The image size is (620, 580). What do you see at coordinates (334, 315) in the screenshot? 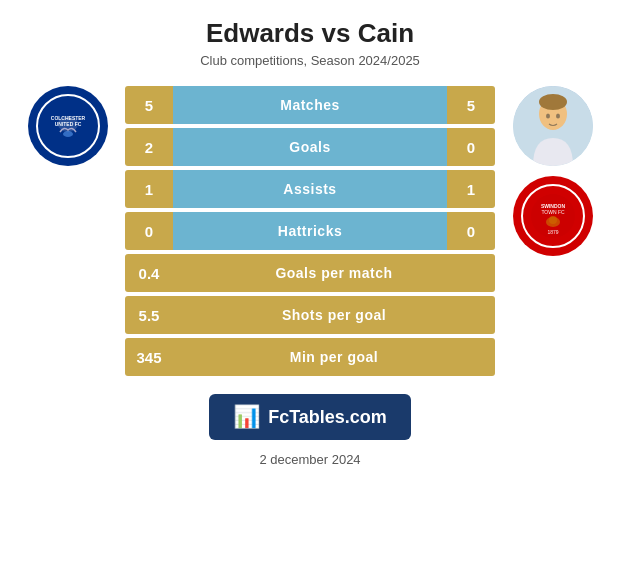
I see `shots-per-goal-label: Shots per goal` at bounding box center [334, 315].